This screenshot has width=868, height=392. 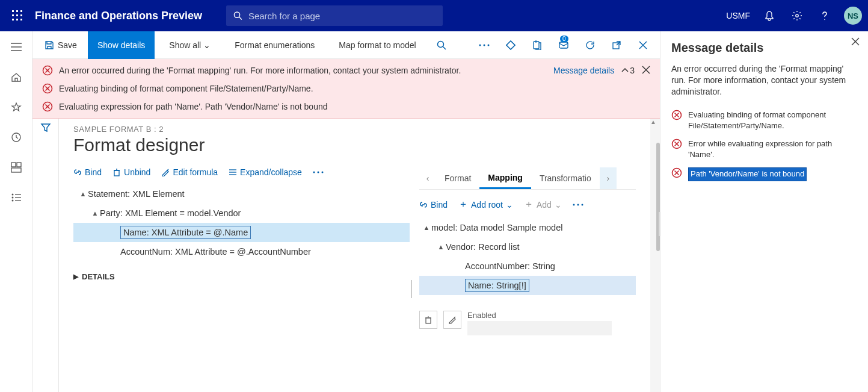 What do you see at coordinates (452, 320) in the screenshot?
I see `edit-icon` at bounding box center [452, 320].